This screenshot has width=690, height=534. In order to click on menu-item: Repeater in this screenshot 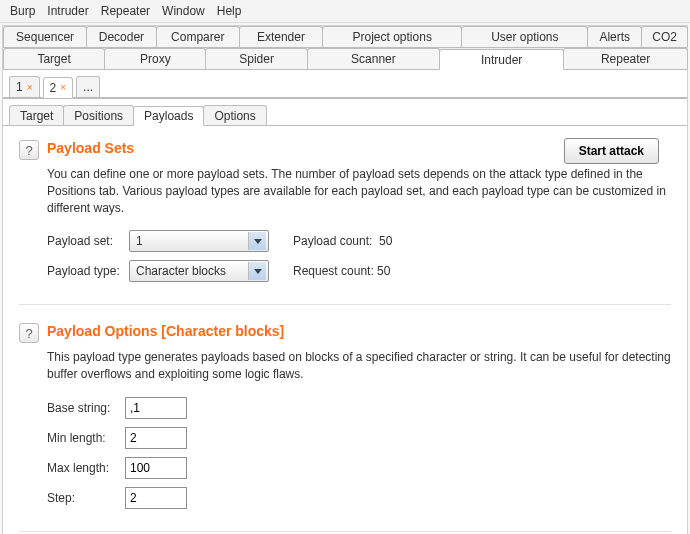, I will do `click(126, 11)`.